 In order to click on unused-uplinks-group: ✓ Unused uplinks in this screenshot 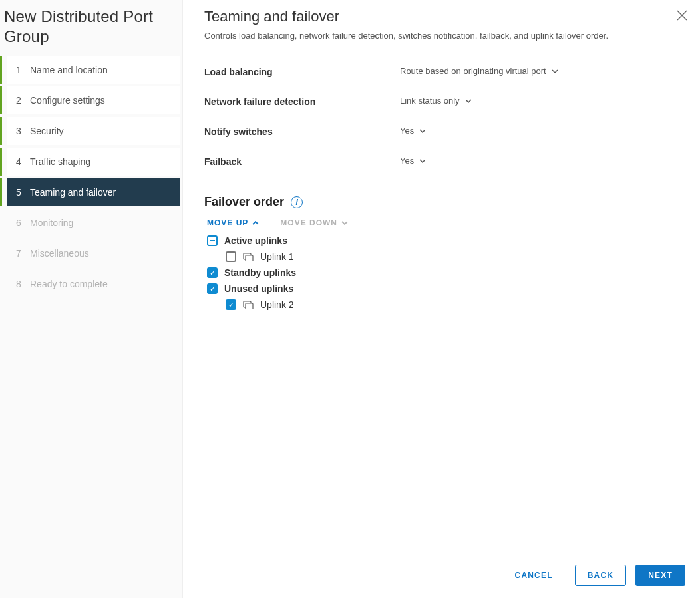, I will do `click(443, 289)`.